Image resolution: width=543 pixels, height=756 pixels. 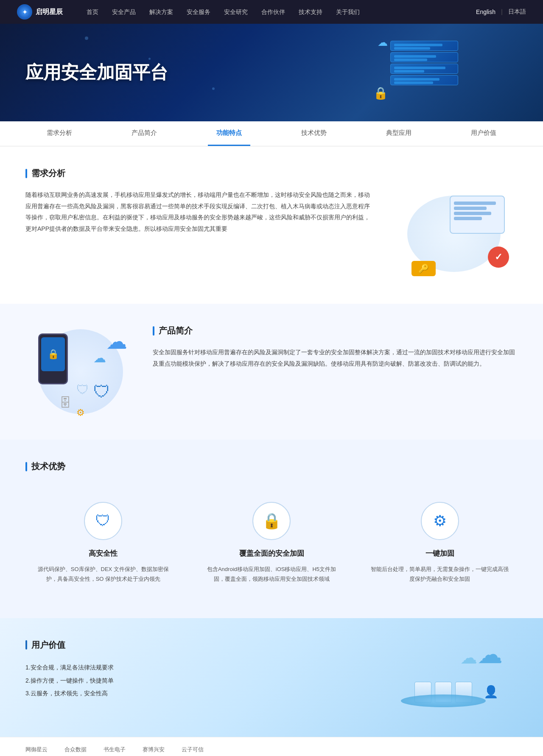 I want to click on tech-card-text-1: 源代码保护、SO库保护、DEX 文件保护、数据加密保护，具备高安全性，SO 保护…, so click(x=104, y=574).